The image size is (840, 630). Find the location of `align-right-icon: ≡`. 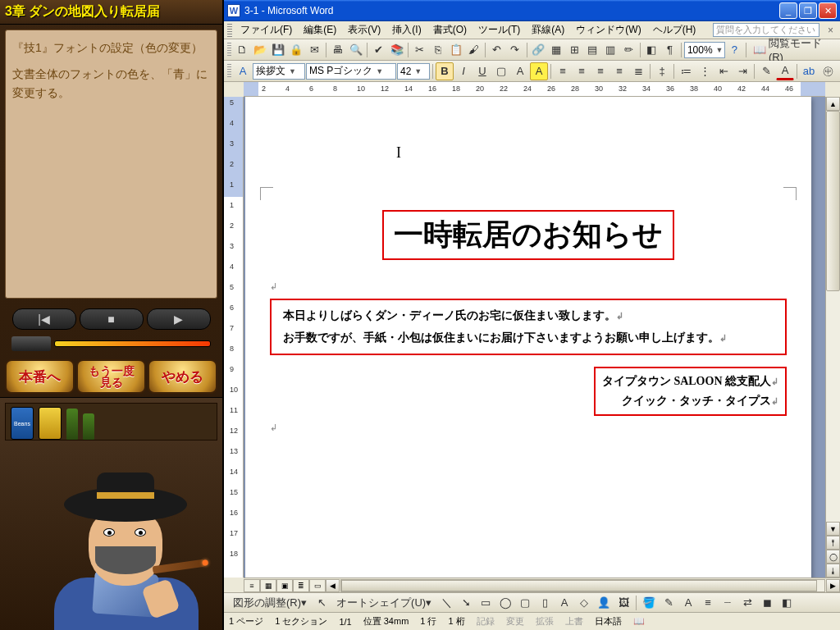

align-right-icon: ≡ is located at coordinates (600, 71).